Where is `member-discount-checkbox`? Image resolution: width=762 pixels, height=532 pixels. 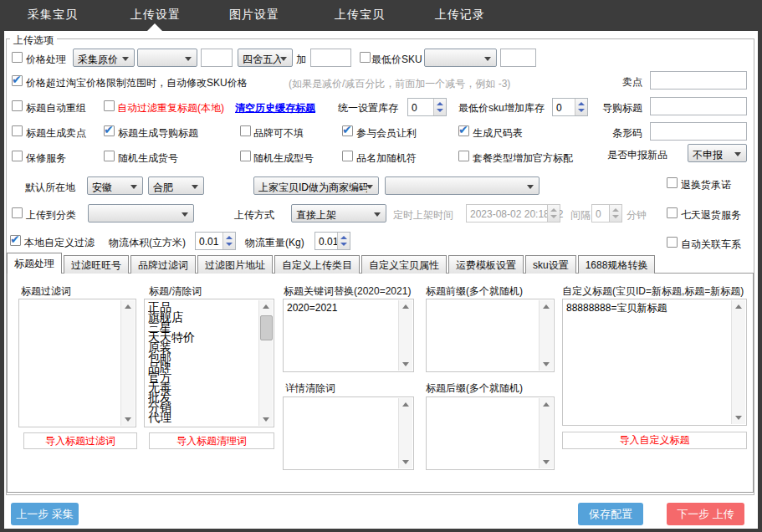
member-discount-checkbox is located at coordinates (348, 130).